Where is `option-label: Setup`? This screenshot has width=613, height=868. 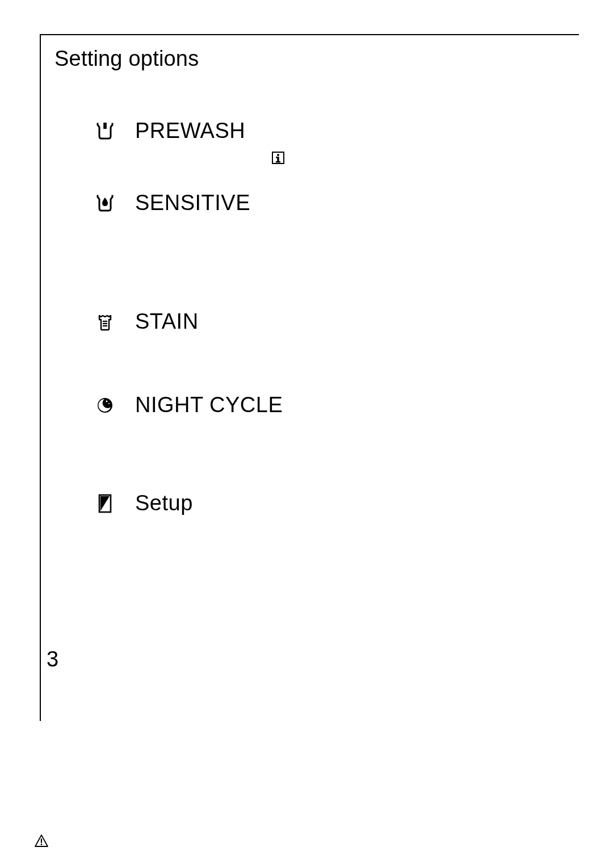 option-label: Setup is located at coordinates (164, 503).